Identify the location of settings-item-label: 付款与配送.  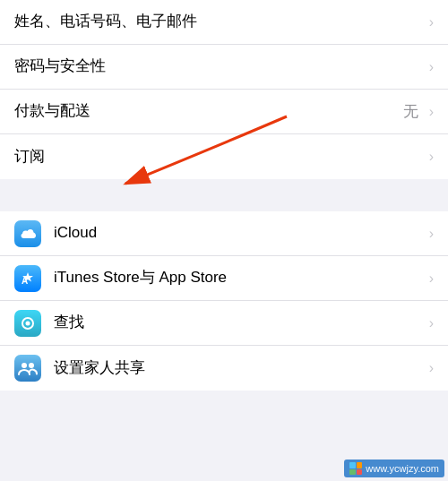
(209, 111).